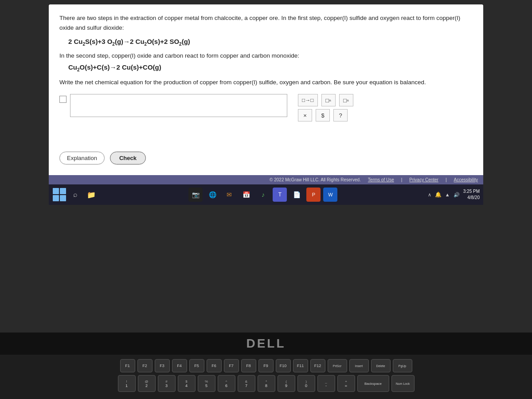 The height and width of the screenshot is (399, 532). Describe the element at coordinates (207, 383) in the screenshot. I see `key-5: %5` at that location.